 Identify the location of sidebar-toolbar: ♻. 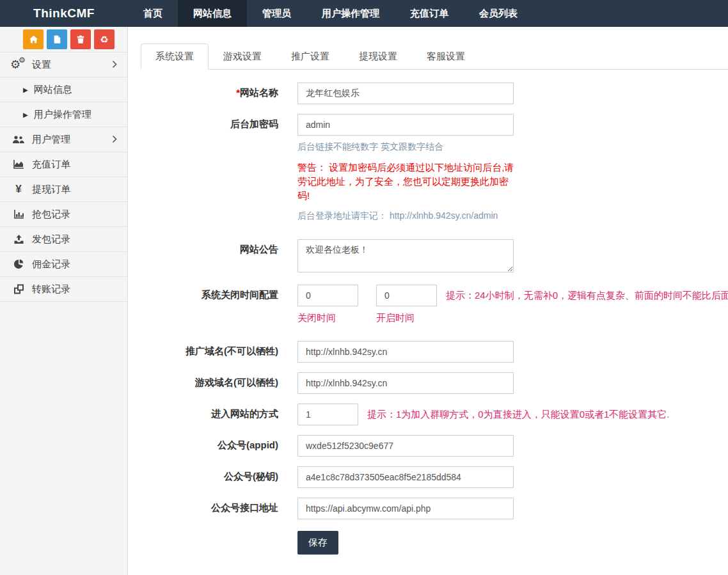
(64, 40).